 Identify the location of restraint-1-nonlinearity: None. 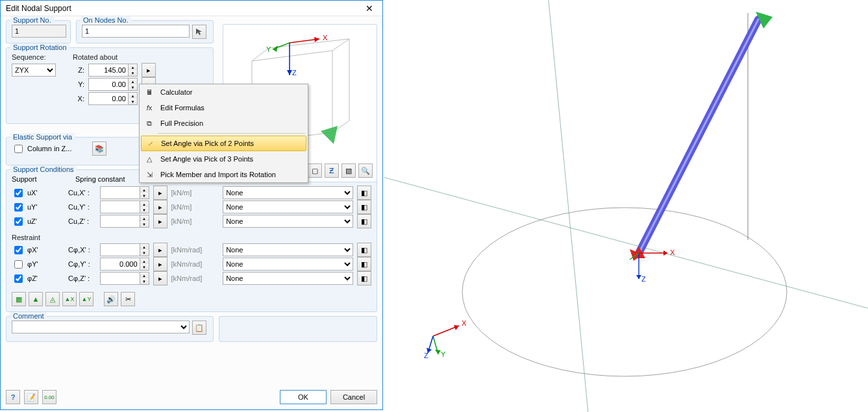
(288, 264).